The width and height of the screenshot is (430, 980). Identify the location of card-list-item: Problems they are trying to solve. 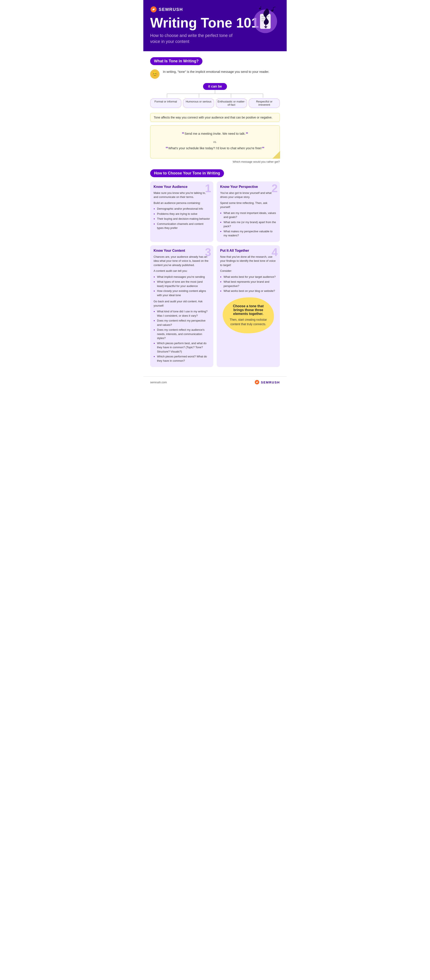
(182, 214).